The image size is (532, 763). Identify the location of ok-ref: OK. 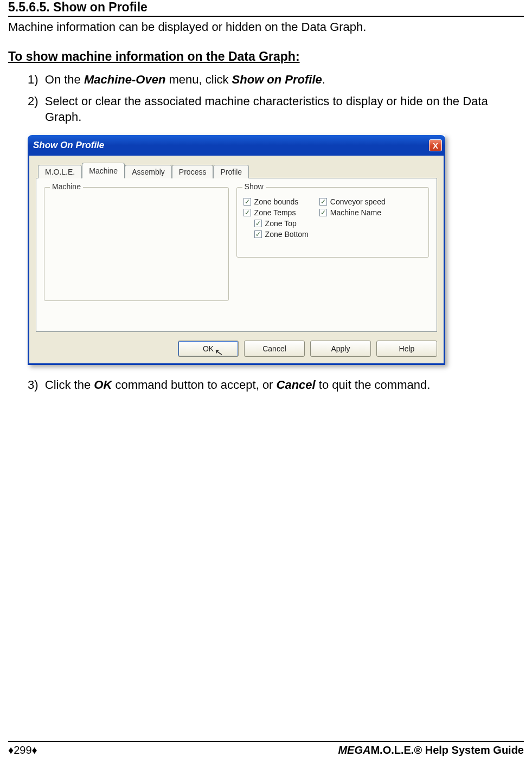
(103, 385).